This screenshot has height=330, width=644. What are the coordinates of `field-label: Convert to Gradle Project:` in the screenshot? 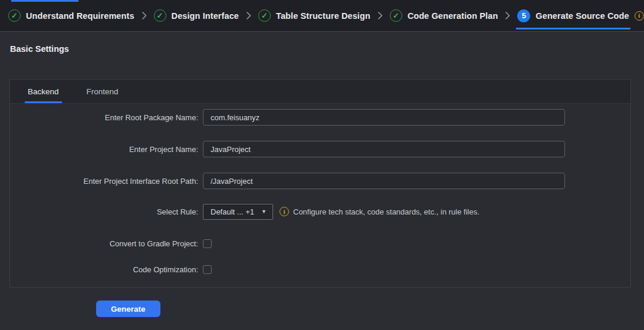 It's located at (106, 244).